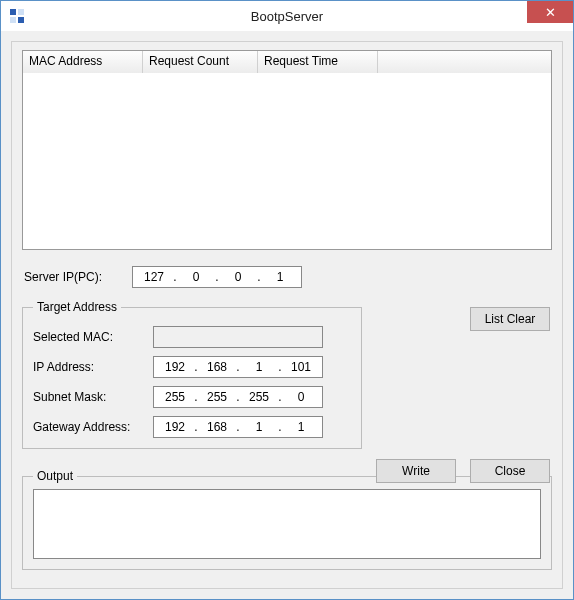 The width and height of the screenshot is (574, 600). What do you see at coordinates (238, 367) in the screenshot?
I see `ip-address-input: . . .` at bounding box center [238, 367].